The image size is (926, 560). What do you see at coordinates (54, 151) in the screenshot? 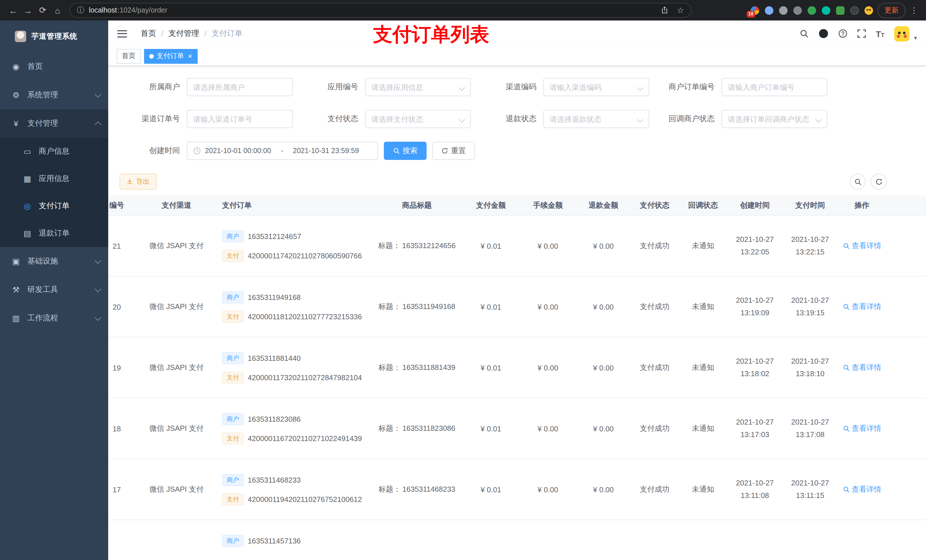
I see `sidebar-item-merchant-info: ▭ 商户信息` at bounding box center [54, 151].